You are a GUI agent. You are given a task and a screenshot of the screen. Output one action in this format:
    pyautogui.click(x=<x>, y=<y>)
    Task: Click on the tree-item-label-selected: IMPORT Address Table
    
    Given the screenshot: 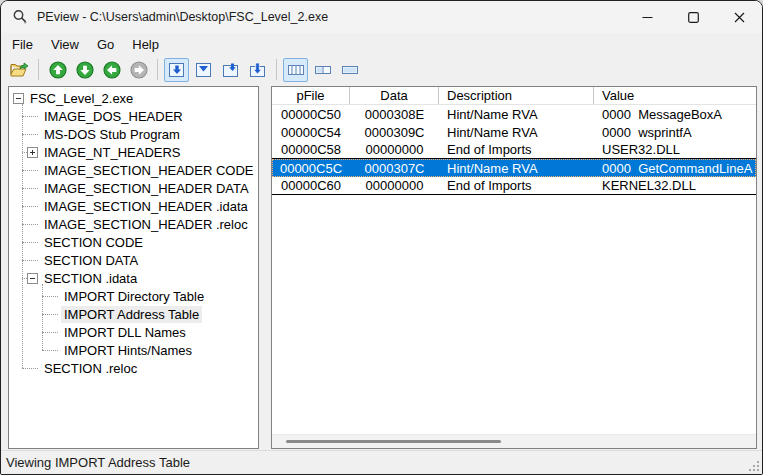 What is the action you would take?
    pyautogui.click(x=132, y=314)
    